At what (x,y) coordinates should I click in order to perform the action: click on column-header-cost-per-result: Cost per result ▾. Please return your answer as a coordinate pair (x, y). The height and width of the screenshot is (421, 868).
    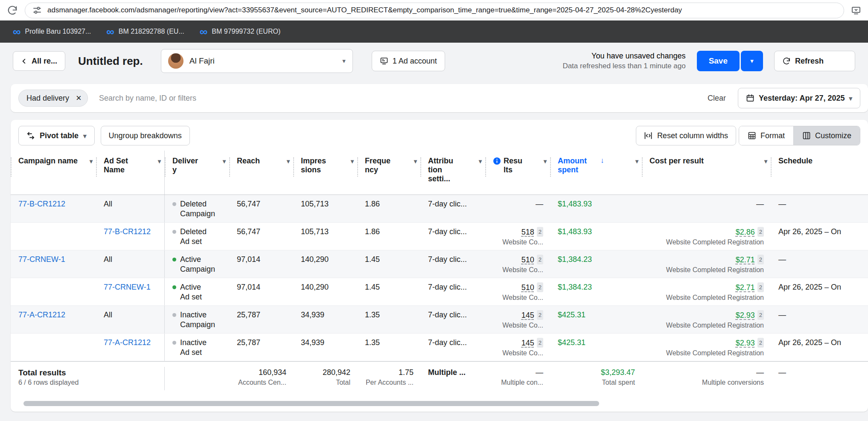
    Looking at the image, I should click on (706, 172).